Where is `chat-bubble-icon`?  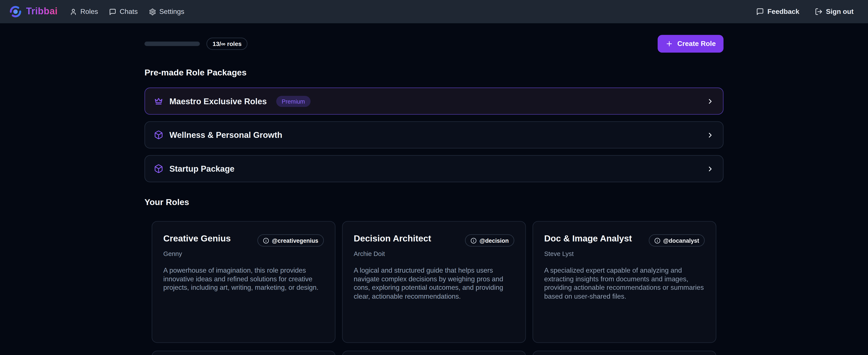
chat-bubble-icon is located at coordinates (113, 11).